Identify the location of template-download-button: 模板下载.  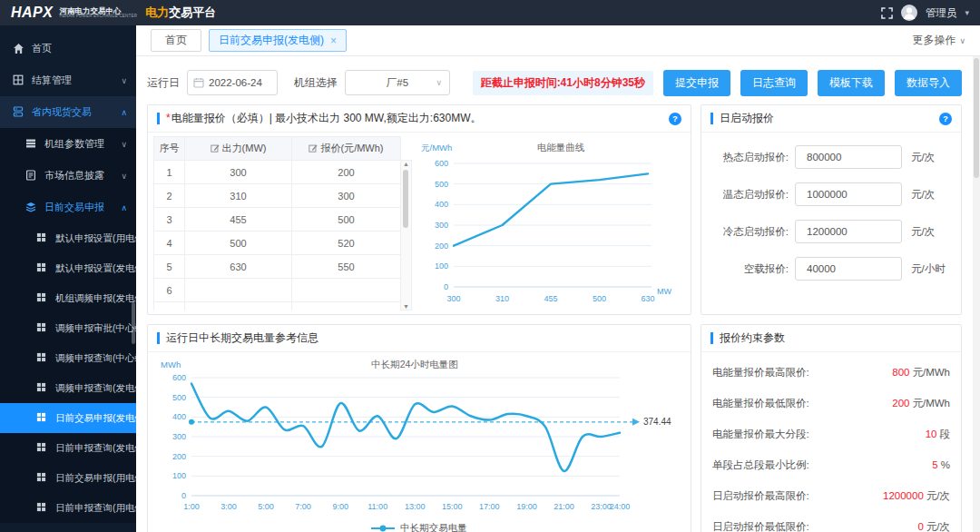
(851, 84).